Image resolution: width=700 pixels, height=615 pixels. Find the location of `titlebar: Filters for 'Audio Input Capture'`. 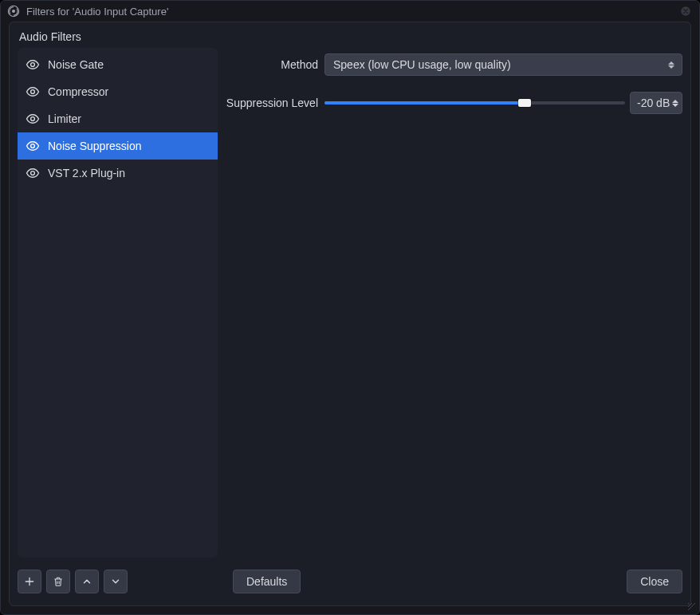

titlebar: Filters for 'Audio Input Capture' is located at coordinates (350, 11).